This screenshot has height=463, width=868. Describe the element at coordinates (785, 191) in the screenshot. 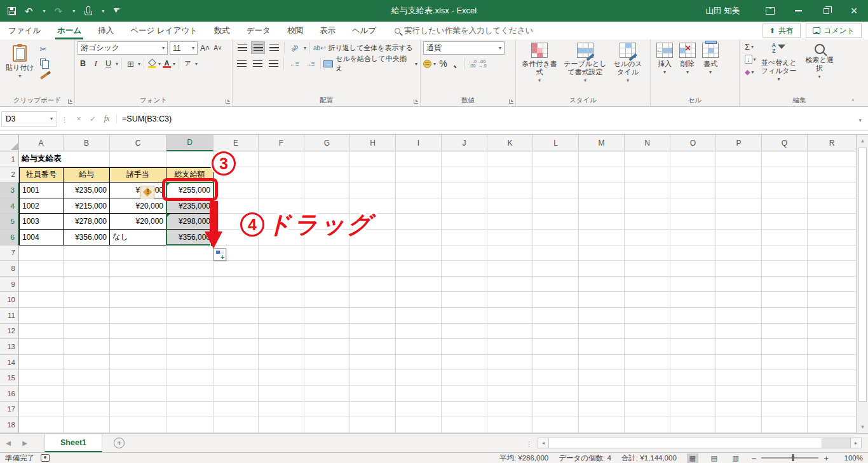

I see `cell-Q3` at that location.